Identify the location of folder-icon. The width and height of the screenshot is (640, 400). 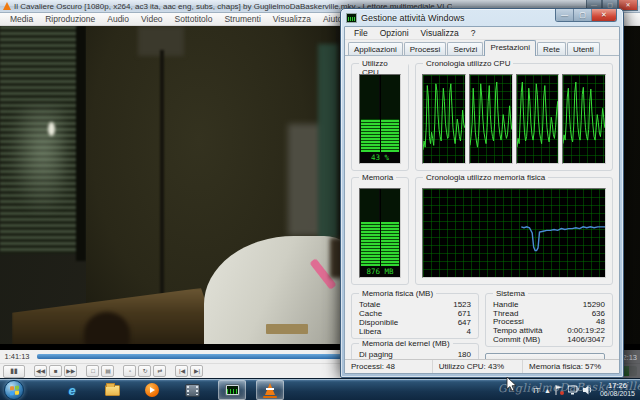
(112, 390).